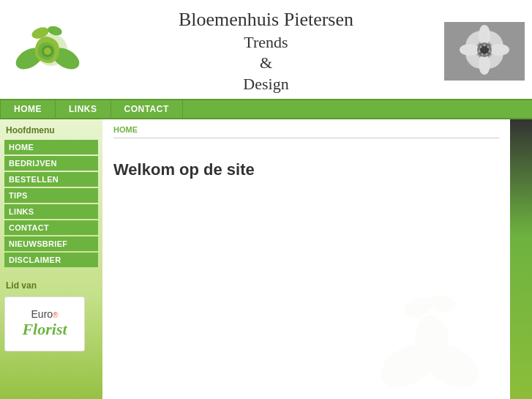 This screenshot has width=532, height=399. Describe the element at coordinates (44, 315) in the screenshot. I see `euro-text: Euro®` at that location.